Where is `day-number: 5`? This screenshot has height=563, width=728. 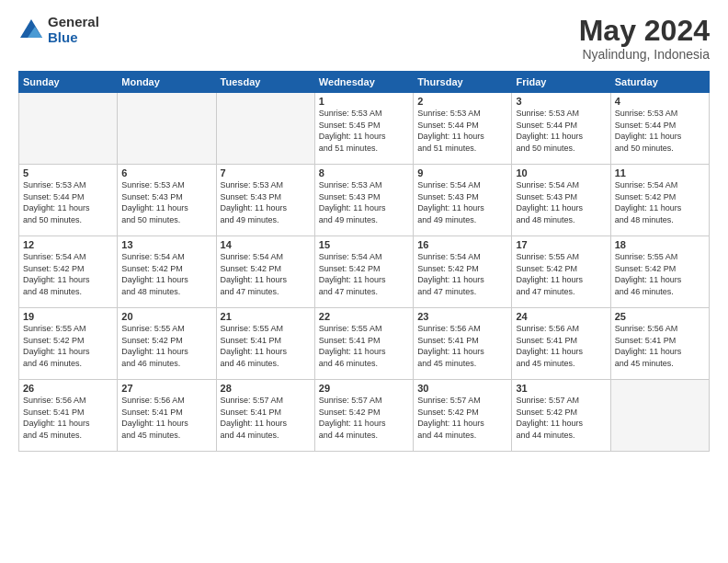 day-number: 5 is located at coordinates (68, 173).